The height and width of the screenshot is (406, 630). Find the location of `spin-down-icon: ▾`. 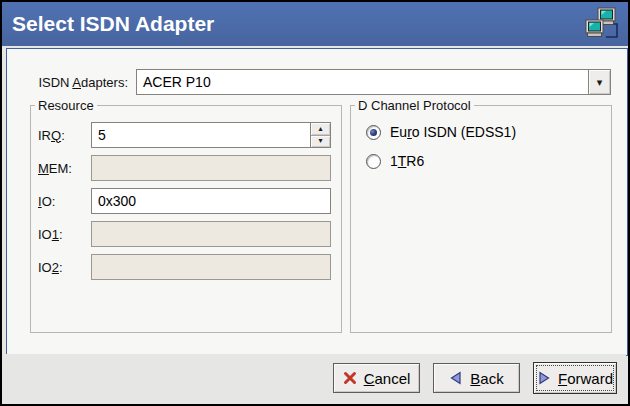

spin-down-icon: ▾ is located at coordinates (320, 141).